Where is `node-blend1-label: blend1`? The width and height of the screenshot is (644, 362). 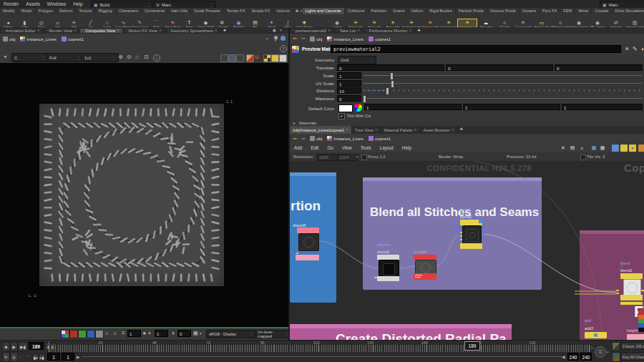
node-blend1-label: blend1 is located at coordinates (627, 270).